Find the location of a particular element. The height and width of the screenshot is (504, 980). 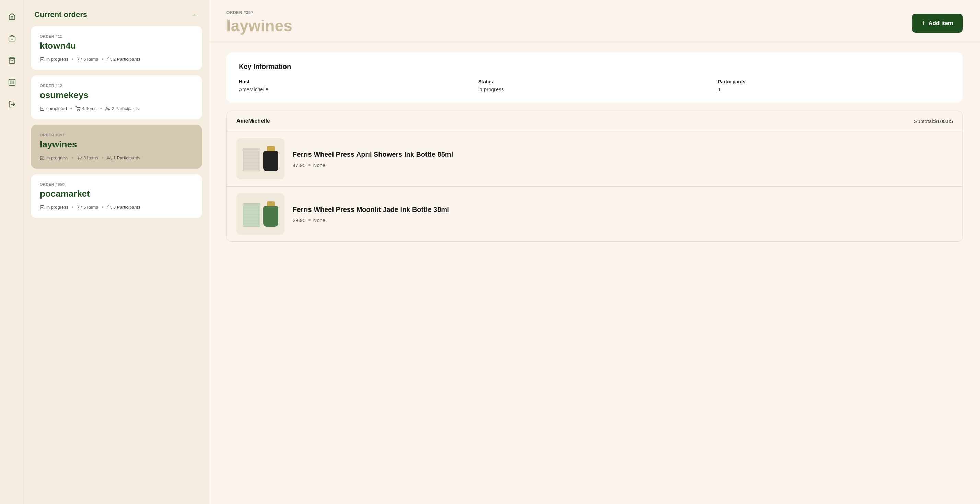

order-number: ORDER #11 is located at coordinates (116, 36).